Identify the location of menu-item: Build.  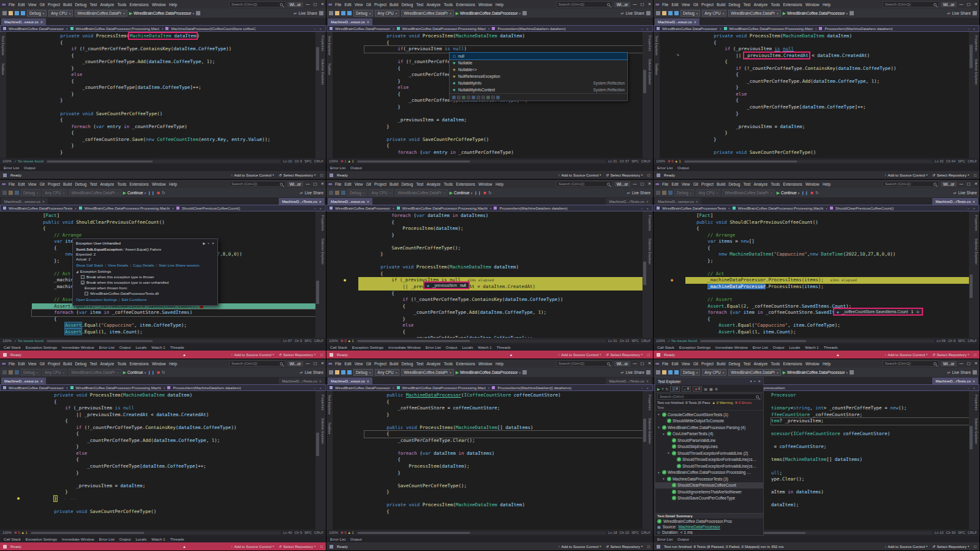
(67, 5).